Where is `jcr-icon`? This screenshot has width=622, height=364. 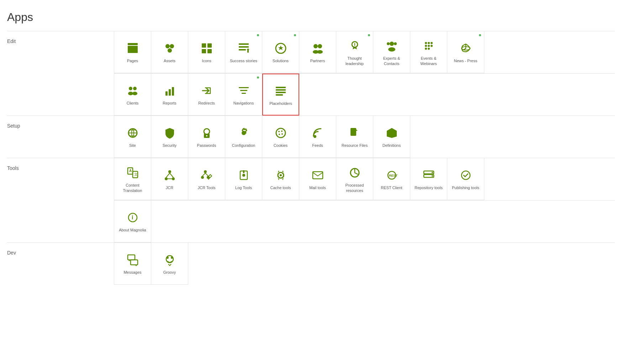
jcr-icon is located at coordinates (170, 175).